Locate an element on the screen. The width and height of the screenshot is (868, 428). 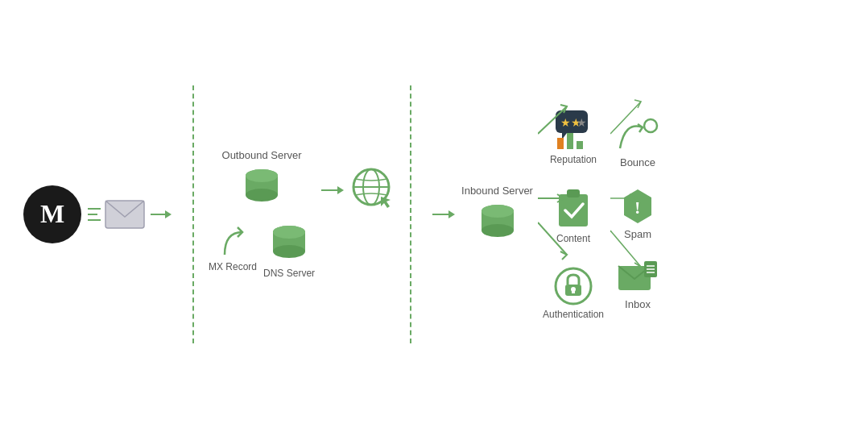
arrow-to-bounce is located at coordinates (628, 122).